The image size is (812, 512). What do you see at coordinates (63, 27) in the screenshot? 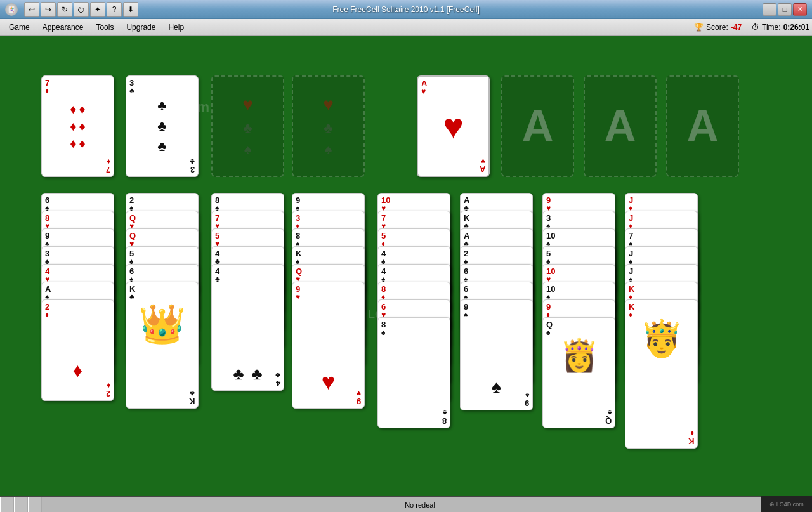
I see `menu-appearance: Appearance` at bounding box center [63, 27].